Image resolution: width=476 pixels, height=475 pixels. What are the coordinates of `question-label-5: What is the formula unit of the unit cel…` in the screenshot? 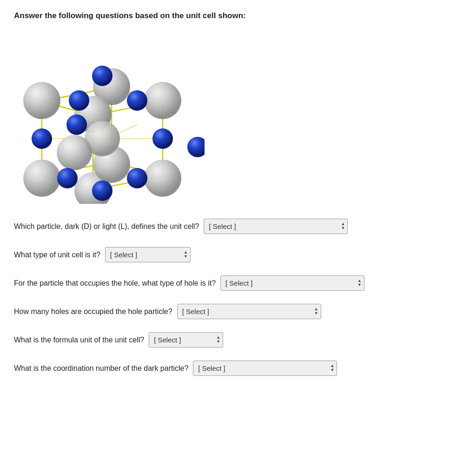 It's located at (79, 340).